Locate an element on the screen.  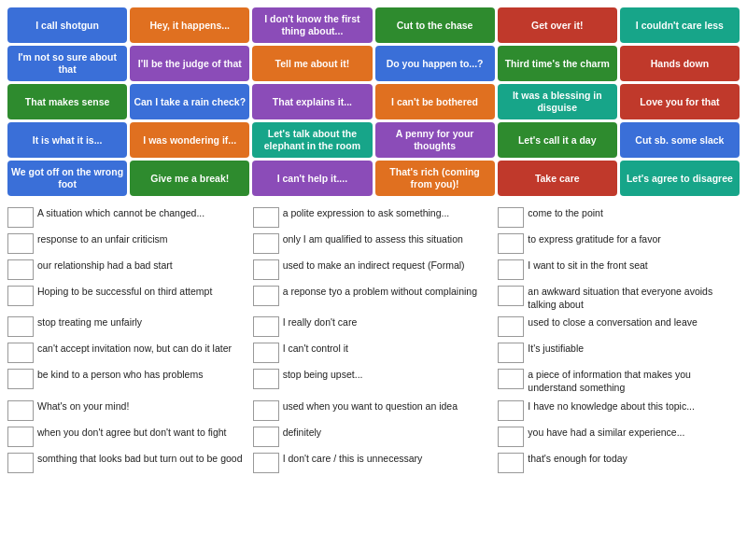
phrase-button: I was wondering if... is located at coordinates (190, 140).